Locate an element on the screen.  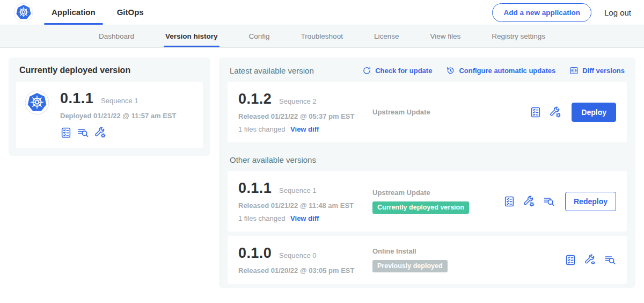
tab-registry-settings: Registry settings is located at coordinates (518, 37).